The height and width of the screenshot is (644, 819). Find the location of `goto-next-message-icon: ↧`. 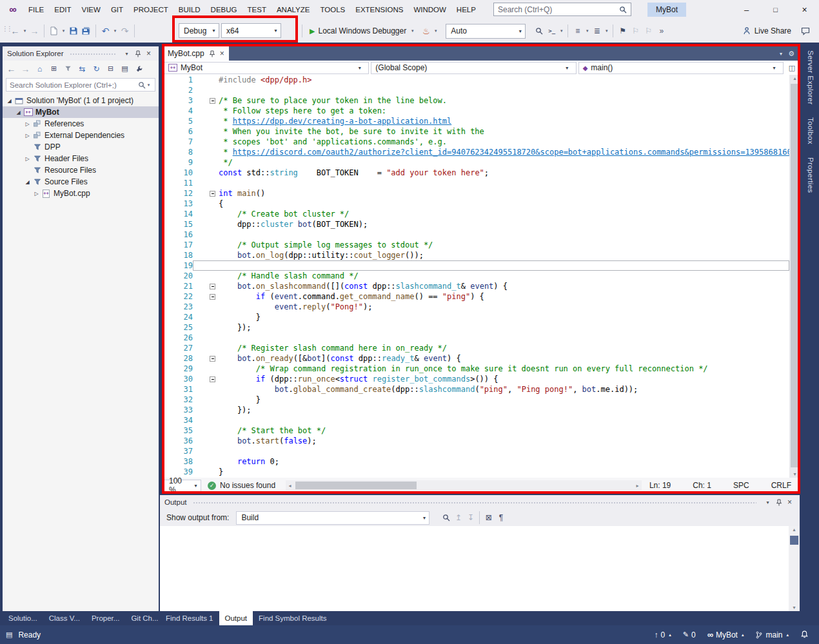

goto-next-message-icon: ↧ is located at coordinates (471, 518).